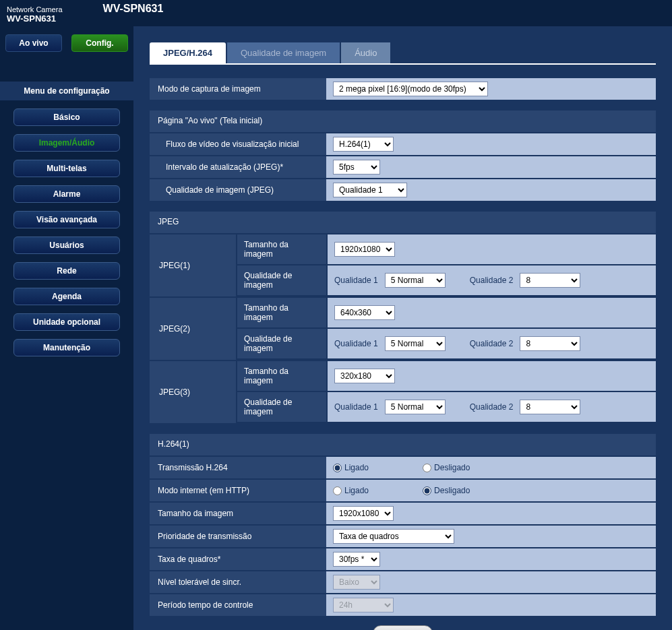 This screenshot has height=630, width=672. I want to click on h264-sync-label: Nível tolerável de sincr., so click(238, 582).